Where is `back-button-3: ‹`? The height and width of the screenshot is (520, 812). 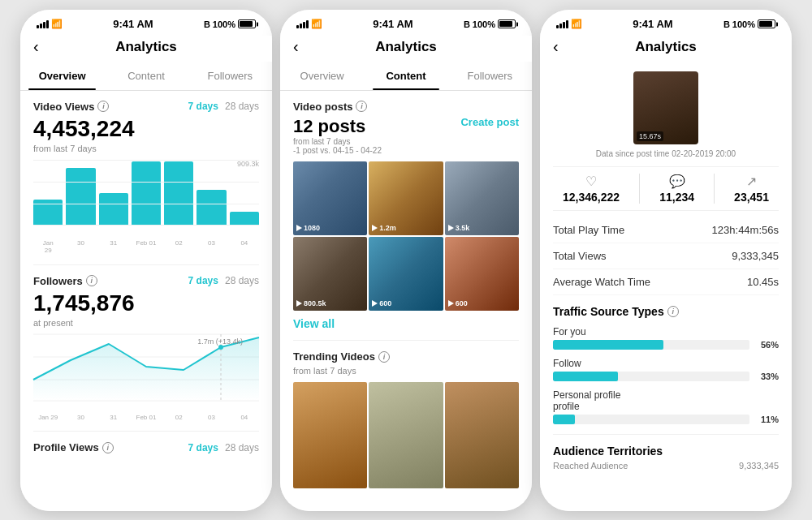 back-button-3: ‹ is located at coordinates (555, 47).